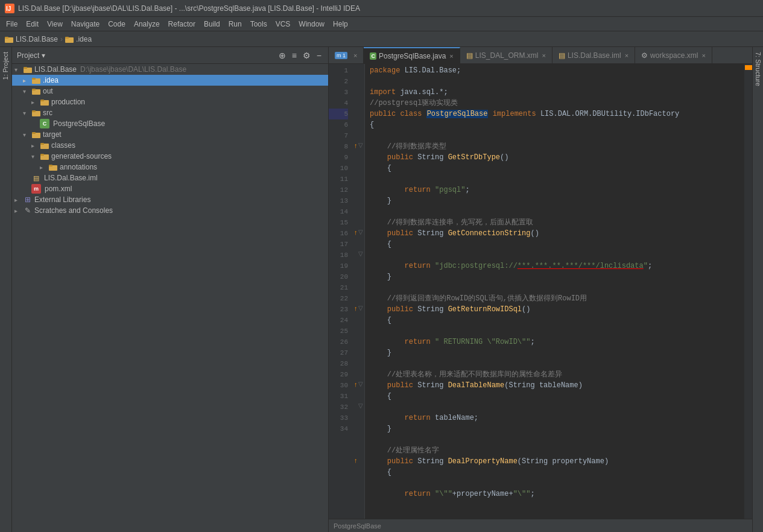 This screenshot has width=763, height=532. I want to click on folder-icon, so click(9, 39).